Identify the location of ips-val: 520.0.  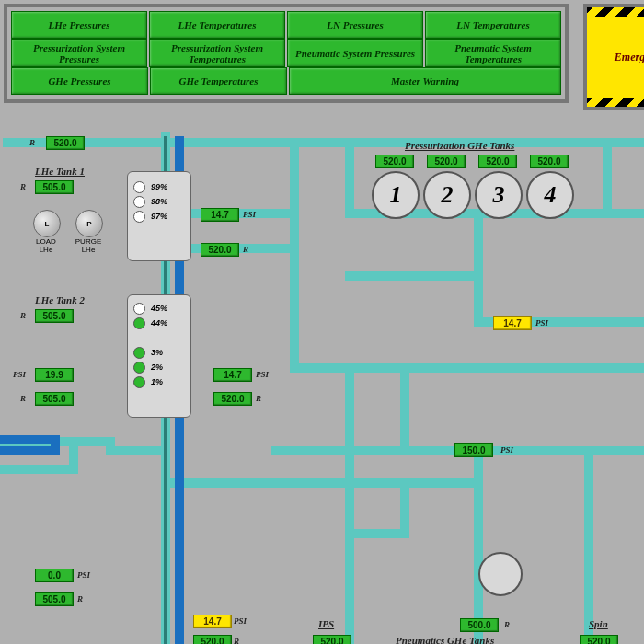
(332, 639).